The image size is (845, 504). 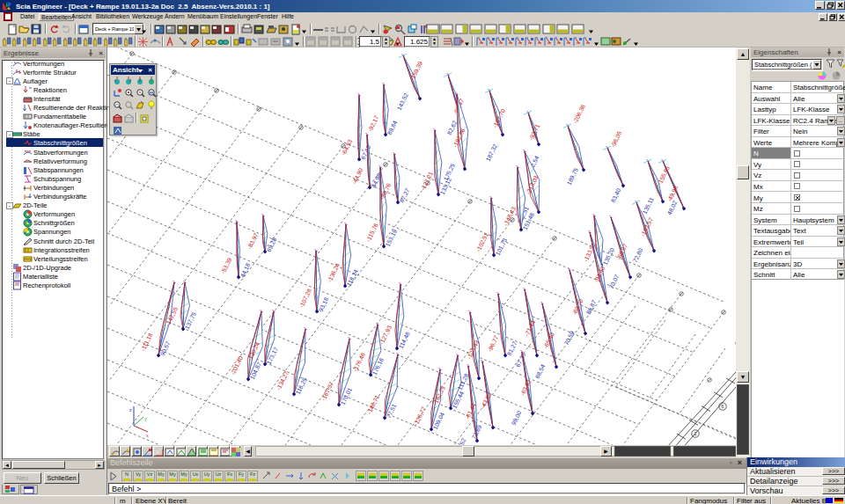 I want to click on svg-text: 70,59, so click(x=569, y=338).